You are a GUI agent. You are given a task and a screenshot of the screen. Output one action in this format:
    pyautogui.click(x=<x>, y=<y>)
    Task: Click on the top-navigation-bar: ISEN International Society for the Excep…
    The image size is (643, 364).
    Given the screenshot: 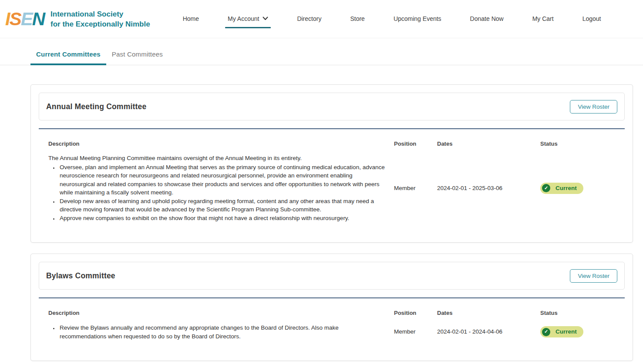 What is the action you would take?
    pyautogui.click(x=321, y=19)
    